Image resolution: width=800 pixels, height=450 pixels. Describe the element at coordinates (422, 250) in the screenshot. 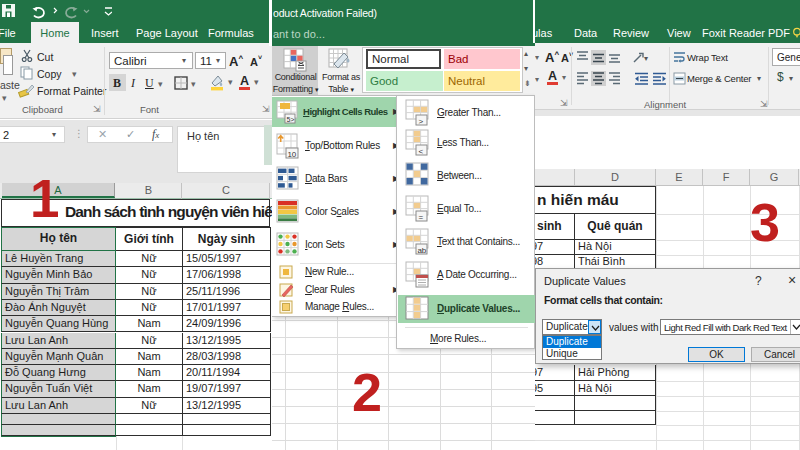

I see `svg-text: ab` at that location.